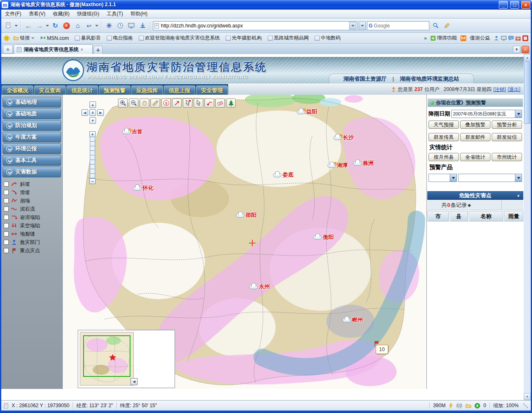 The width and height of the screenshot is (532, 413). I want to click on layer-checkbox-landslide, so click(6, 192).